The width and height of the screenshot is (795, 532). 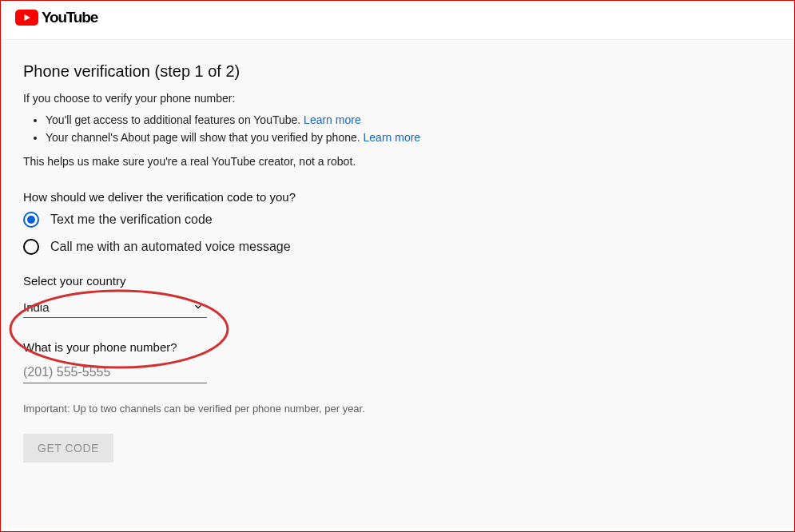 I want to click on radio-label: Text me the verification code, so click(x=131, y=220).